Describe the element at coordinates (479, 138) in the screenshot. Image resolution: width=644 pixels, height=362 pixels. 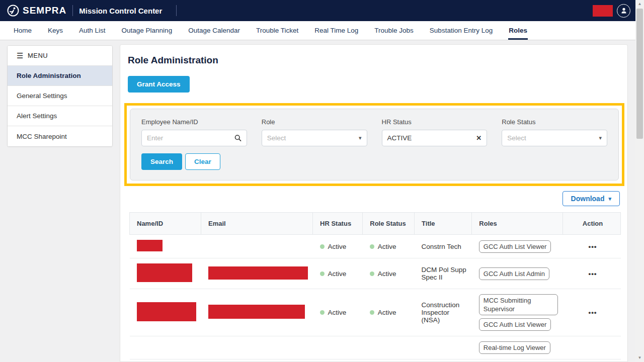
I see `clear-selection-icon: ✕` at that location.